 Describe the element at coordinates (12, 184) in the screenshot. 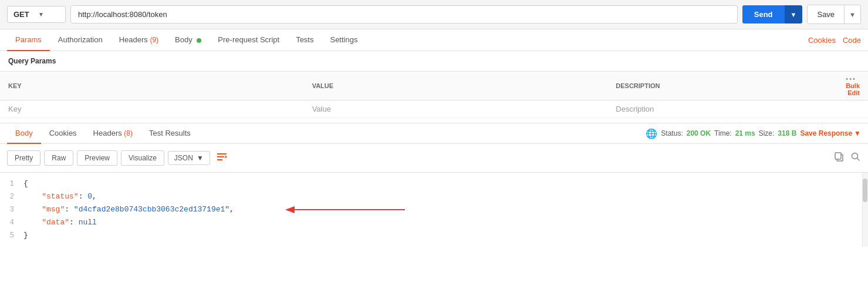

I see `line-num-1: 1` at that location.